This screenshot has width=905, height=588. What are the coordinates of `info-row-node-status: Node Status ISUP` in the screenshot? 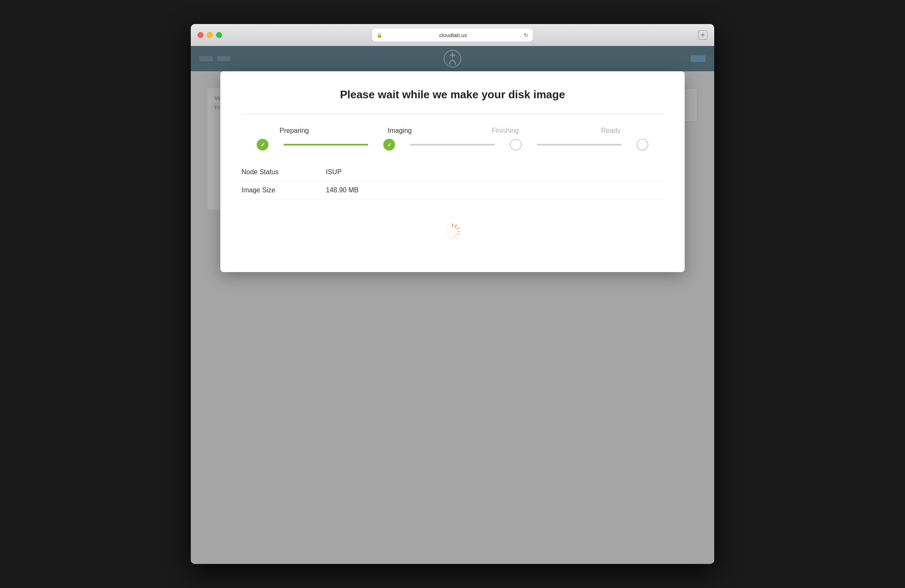 It's located at (452, 172).